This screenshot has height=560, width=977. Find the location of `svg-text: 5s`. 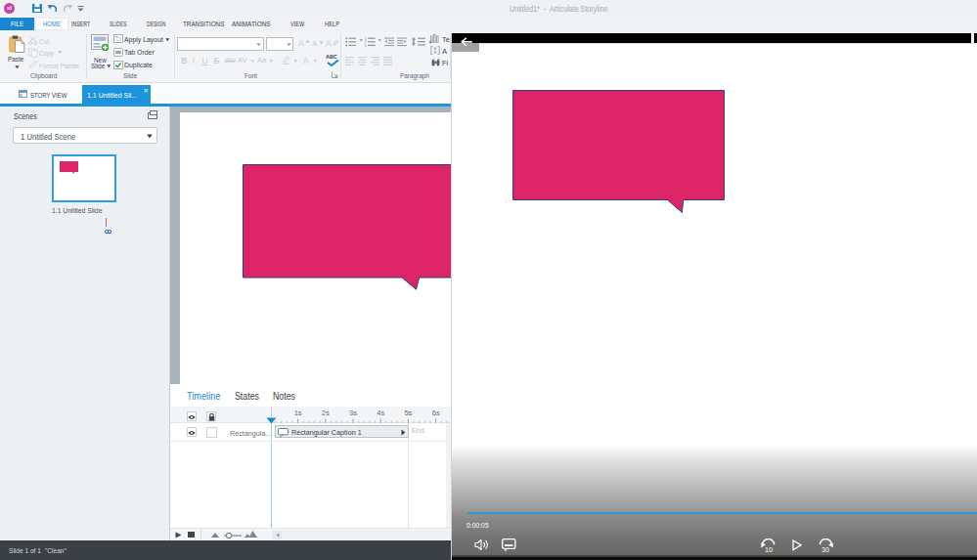

svg-text: 5s is located at coordinates (408, 412).